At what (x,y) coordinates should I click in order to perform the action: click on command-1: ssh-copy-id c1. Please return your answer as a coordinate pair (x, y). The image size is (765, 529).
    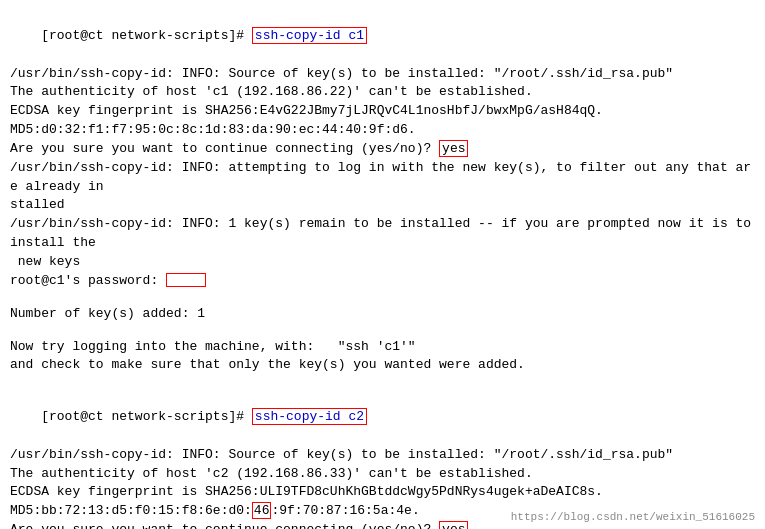
    Looking at the image, I should click on (310, 36).